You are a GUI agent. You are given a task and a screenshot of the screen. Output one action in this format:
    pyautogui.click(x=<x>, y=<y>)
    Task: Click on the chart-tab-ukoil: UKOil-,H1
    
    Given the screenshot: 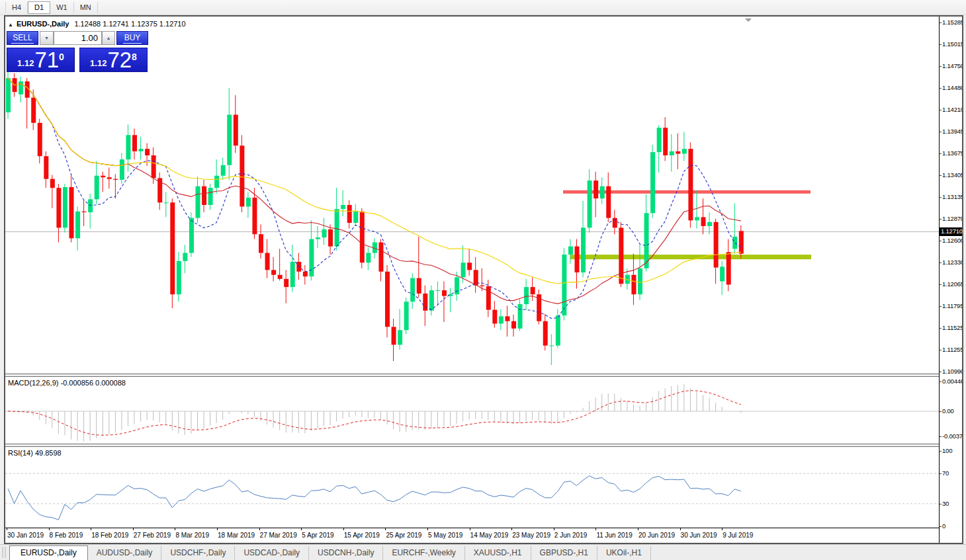 What is the action you would take?
    pyautogui.click(x=625, y=553)
    